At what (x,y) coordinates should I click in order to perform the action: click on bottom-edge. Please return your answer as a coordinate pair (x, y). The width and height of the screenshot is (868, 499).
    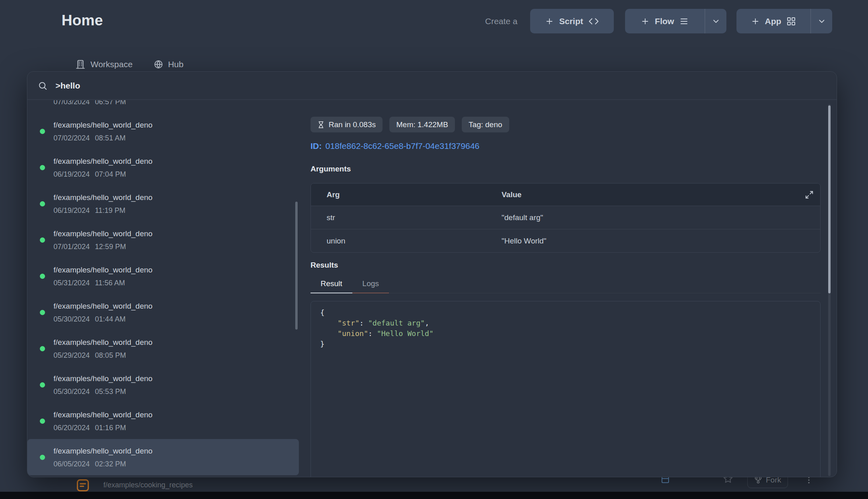
    Looking at the image, I should click on (434, 495).